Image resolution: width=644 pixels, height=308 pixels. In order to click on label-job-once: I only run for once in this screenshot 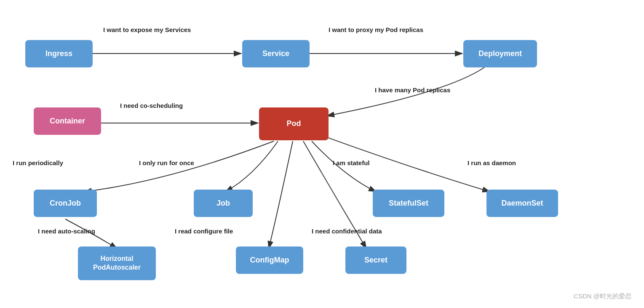, I will do `click(167, 163)`.